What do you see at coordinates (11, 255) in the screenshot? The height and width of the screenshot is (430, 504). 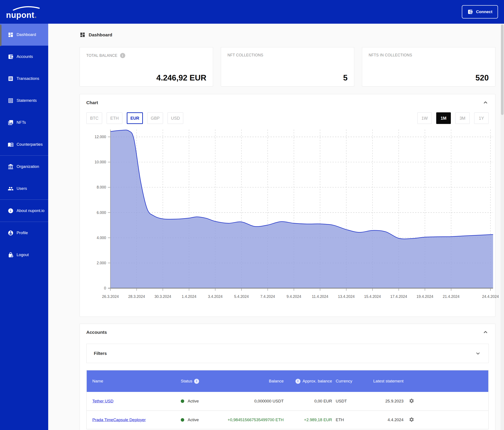 I see `lock-person-icon` at bounding box center [11, 255].